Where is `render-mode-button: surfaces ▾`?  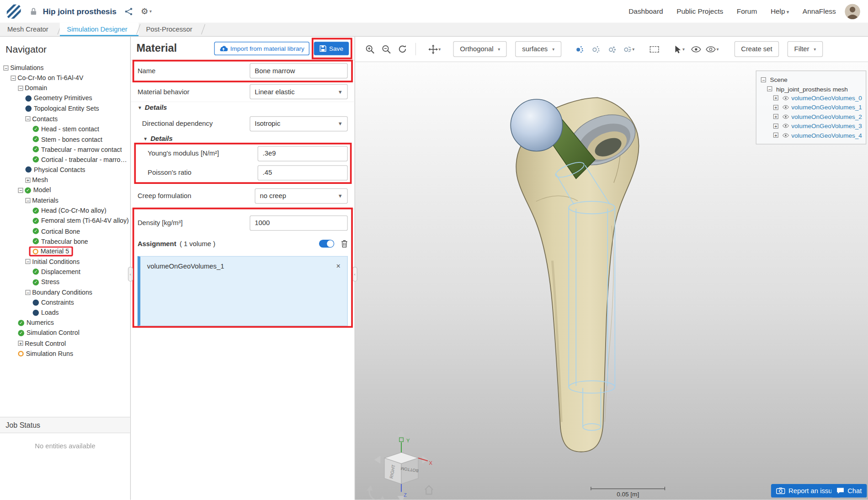
render-mode-button: surfaces ▾ is located at coordinates (538, 49).